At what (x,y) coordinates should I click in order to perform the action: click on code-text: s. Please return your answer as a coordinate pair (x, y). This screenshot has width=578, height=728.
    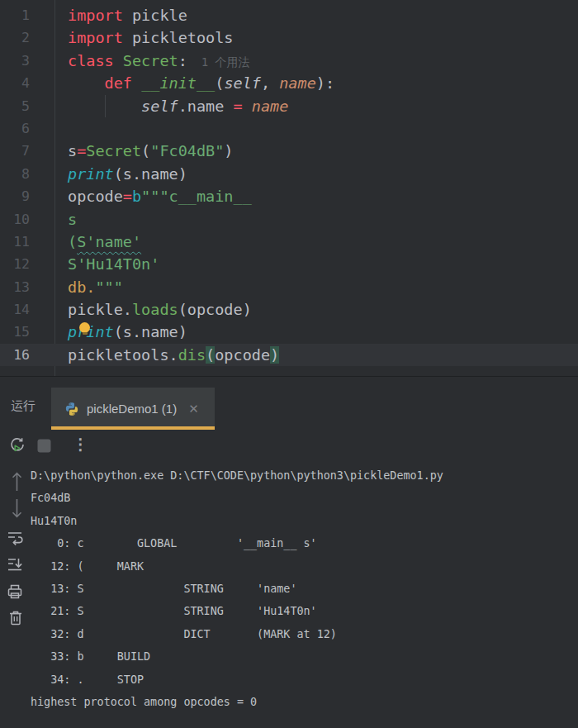
    Looking at the image, I should click on (53, 220).